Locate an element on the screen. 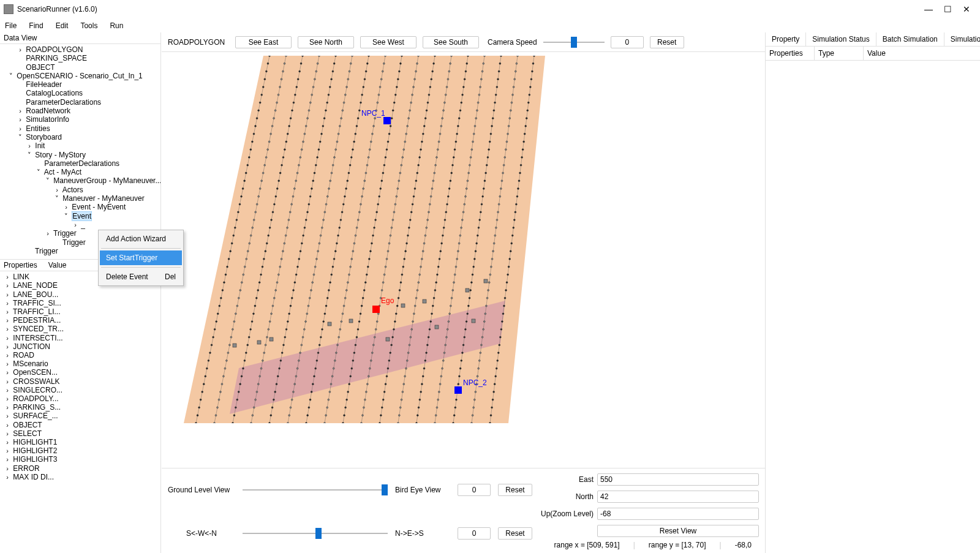 The image size is (980, 553). property-row: › HIGHLIGHT3 is located at coordinates (80, 459).